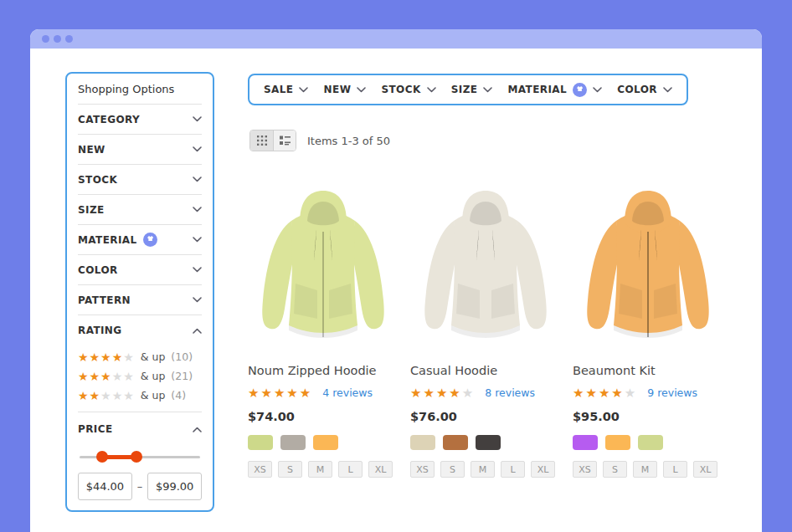  What do you see at coordinates (465, 90) in the screenshot?
I see `filter-dropdown-label: SIZE` at bounding box center [465, 90].